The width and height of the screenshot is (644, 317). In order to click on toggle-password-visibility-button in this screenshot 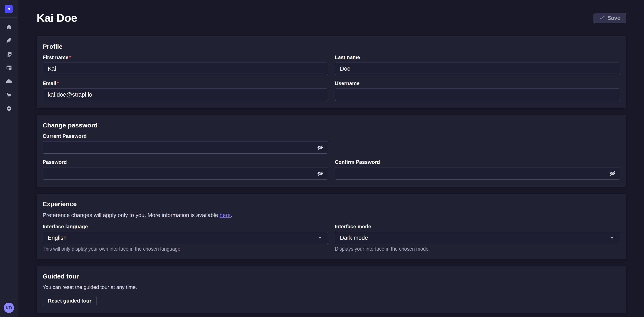, I will do `click(320, 173)`.